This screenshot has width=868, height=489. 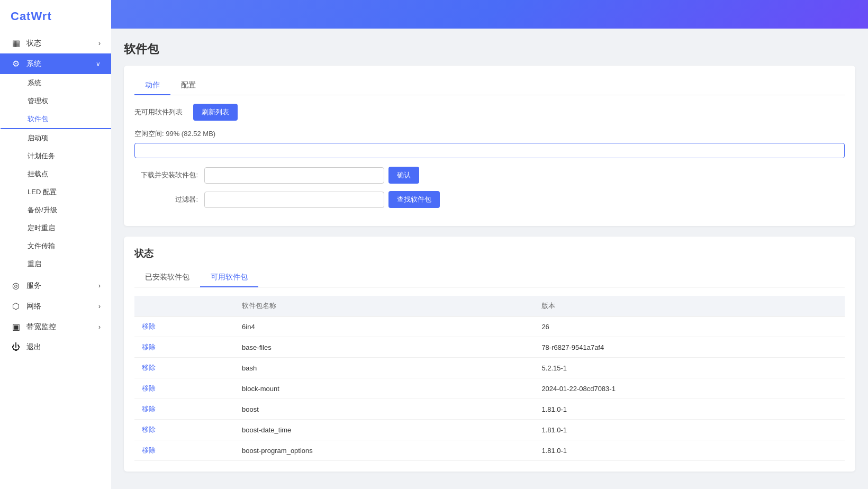 I want to click on confirm-button: 确认, so click(x=404, y=175).